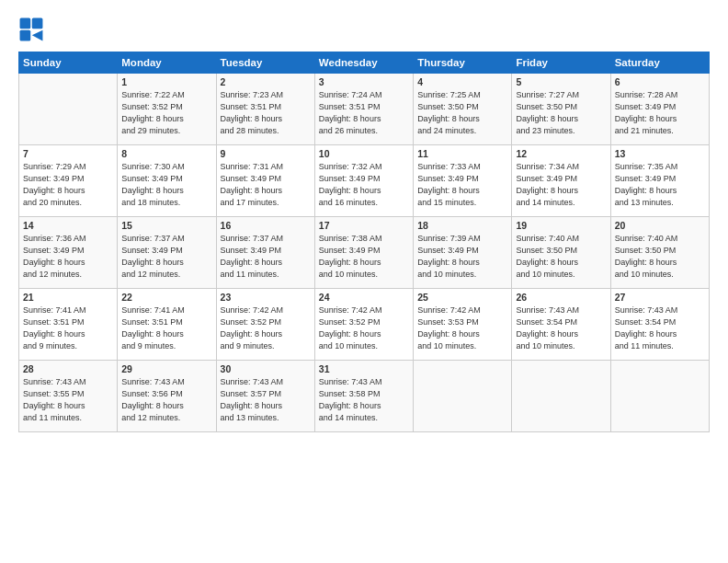 This screenshot has width=728, height=563. I want to click on day-cell: 8Sunrise: 7:30 AM Sunset: 3:49 PM Daylig…, so click(167, 181).